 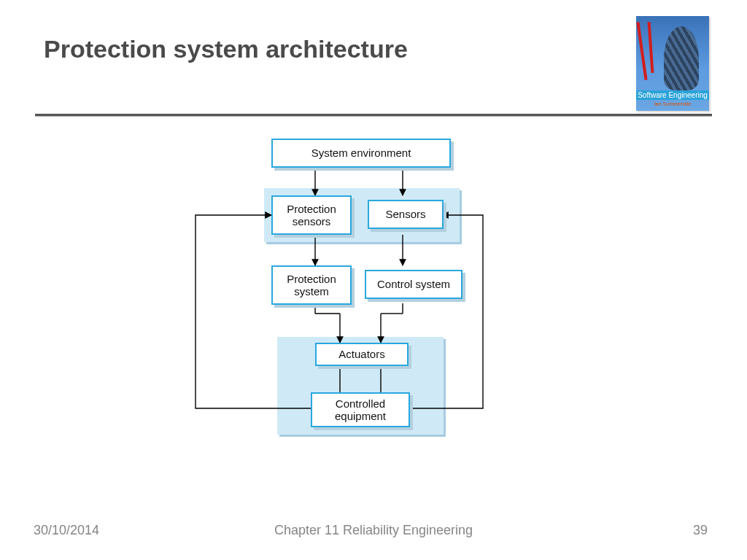 I want to click on node-protection-system: Protection system, so click(x=311, y=285).